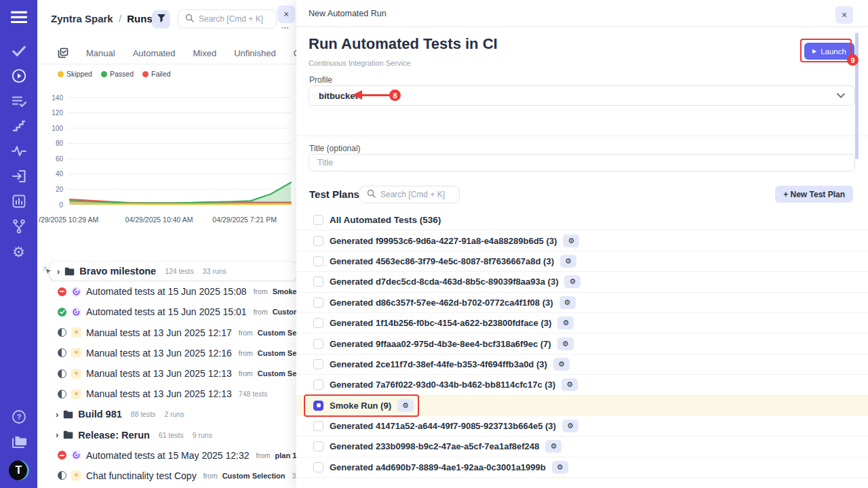 The width and height of the screenshot is (868, 488). I want to click on run-row: Automated tests at 15 May 2025 12:32from…, so click(167, 455).